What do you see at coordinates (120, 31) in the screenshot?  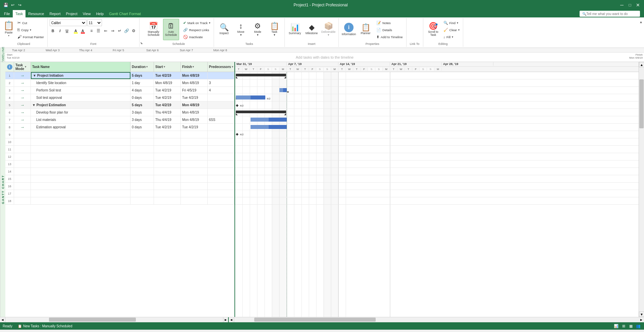 I see `wrap-text-button: ↵` at bounding box center [120, 31].